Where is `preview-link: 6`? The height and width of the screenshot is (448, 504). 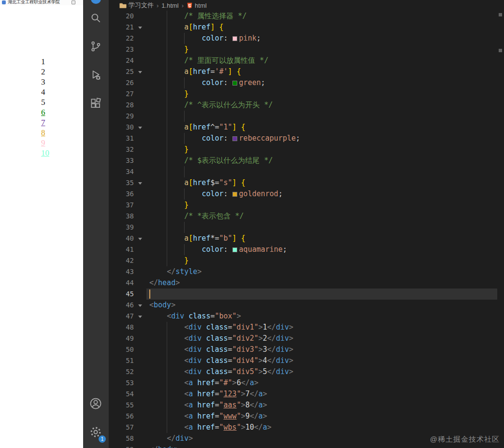 preview-link: 6 is located at coordinates (45, 112).